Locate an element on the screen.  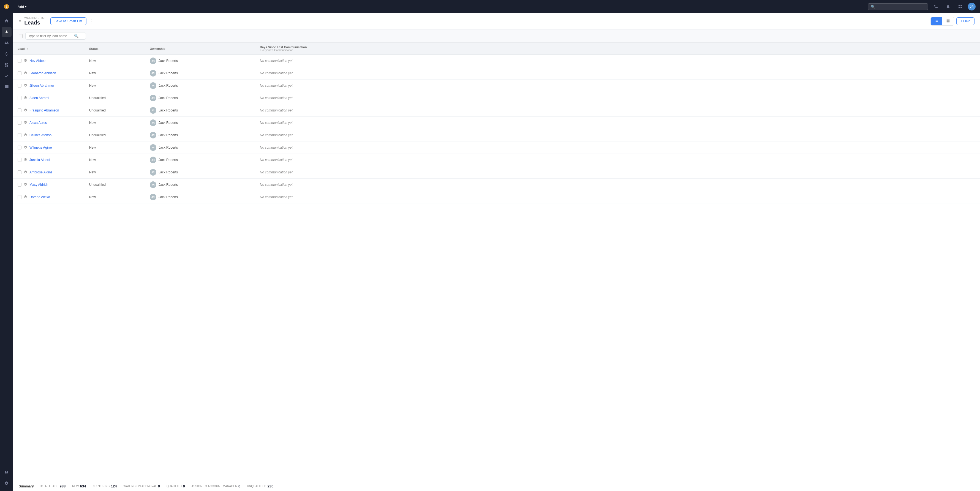
owner-avatar-0: JR is located at coordinates (153, 61).